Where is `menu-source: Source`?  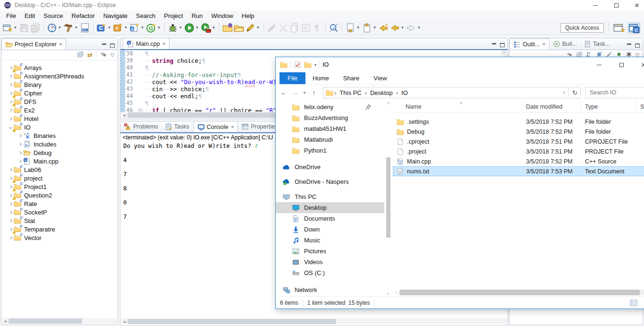 menu-source: Source is located at coordinates (53, 16).